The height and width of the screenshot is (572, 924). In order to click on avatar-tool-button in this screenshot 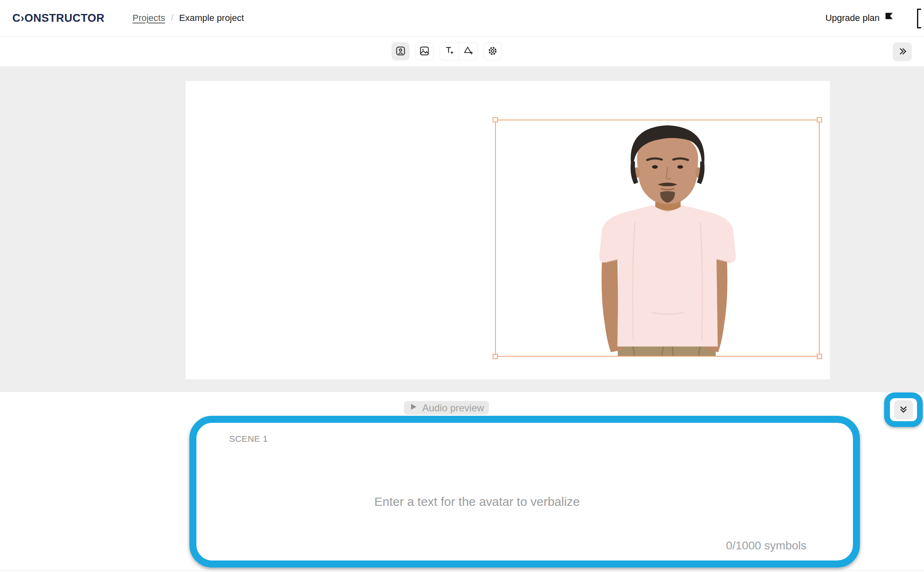, I will do `click(401, 51)`.